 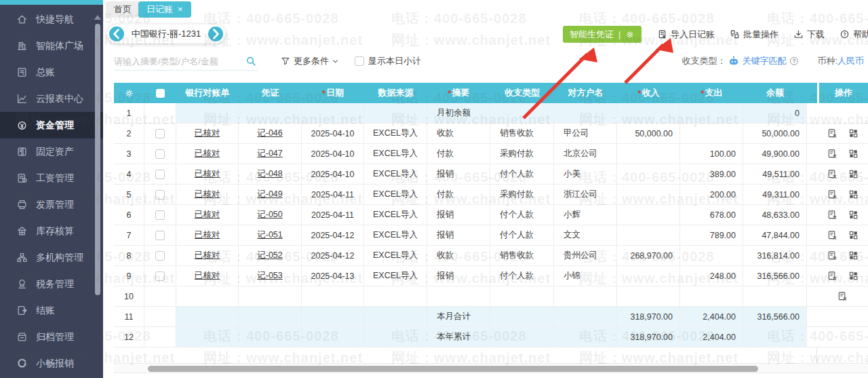 I want to click on prev-account-button, so click(x=117, y=34).